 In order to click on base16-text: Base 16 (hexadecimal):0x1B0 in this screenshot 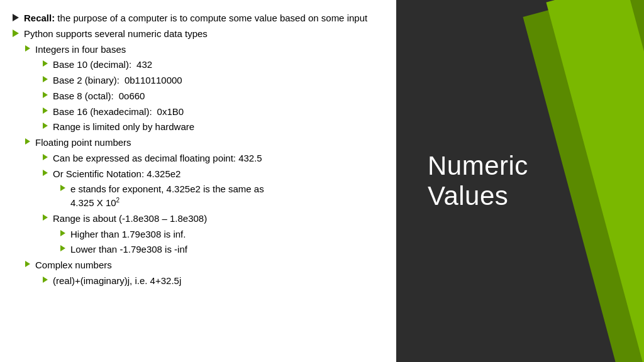, I will do `click(218, 112)`.